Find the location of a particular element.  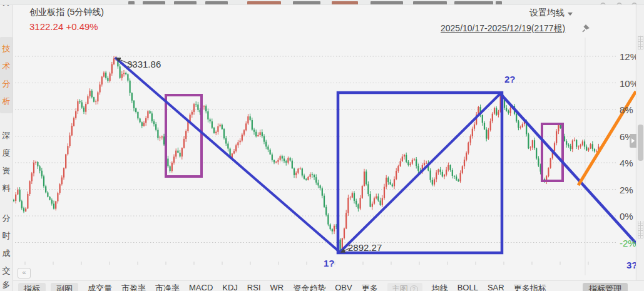

toolbar-item-label: OBV is located at coordinates (343, 287).